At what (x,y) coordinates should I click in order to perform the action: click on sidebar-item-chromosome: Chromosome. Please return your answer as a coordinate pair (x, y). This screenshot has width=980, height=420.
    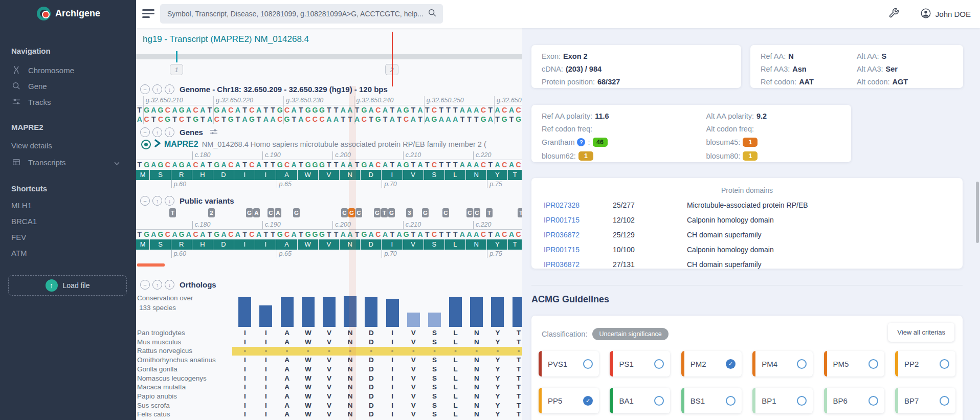
    Looking at the image, I should click on (68, 70).